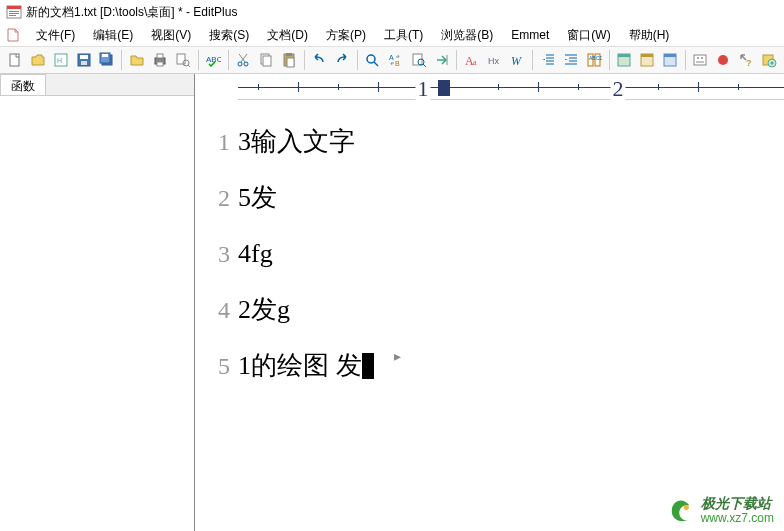 Image resolution: width=784 pixels, height=531 pixels. I want to click on text-line: 1的绘图 发, so click(511, 366).